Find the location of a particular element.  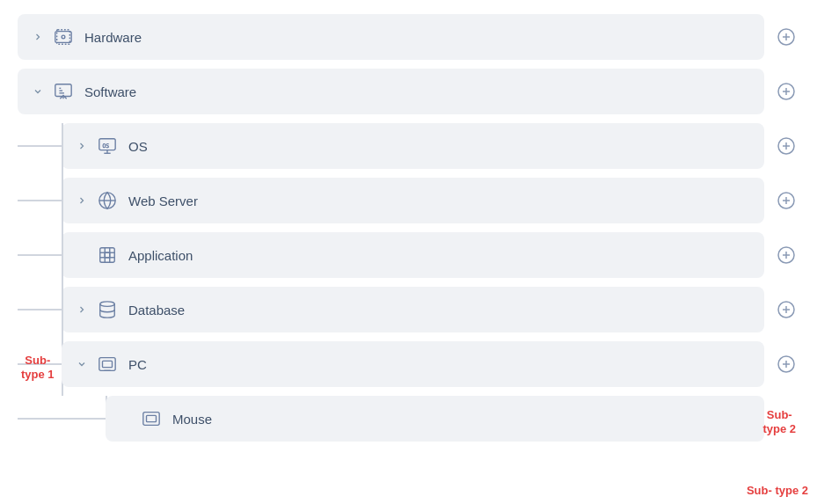

software-chevron is located at coordinates (38, 91).